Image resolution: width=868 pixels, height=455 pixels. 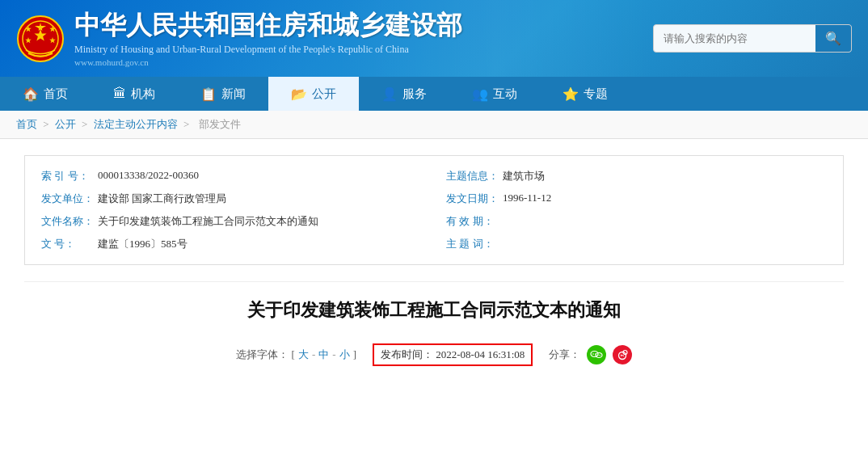 What do you see at coordinates (268, 25) in the screenshot?
I see `header-main-title: 中华人民共和国住房和城乡建设部` at bounding box center [268, 25].